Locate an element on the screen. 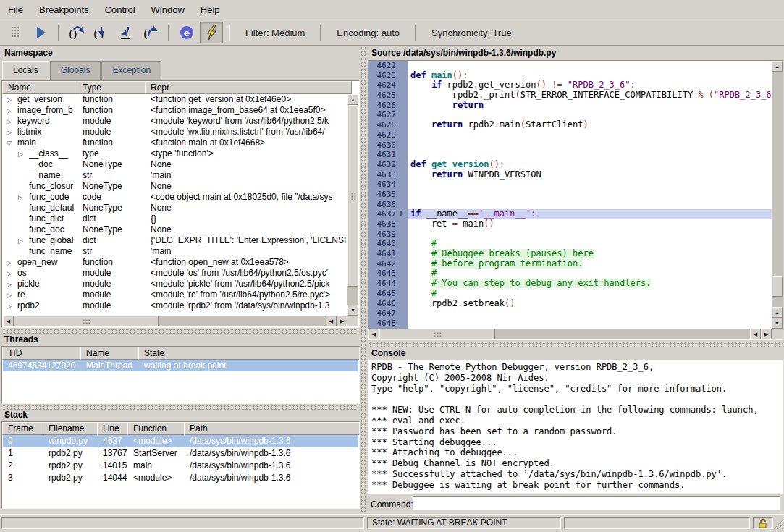  column-header-type: Type is located at coordinates (113, 88).